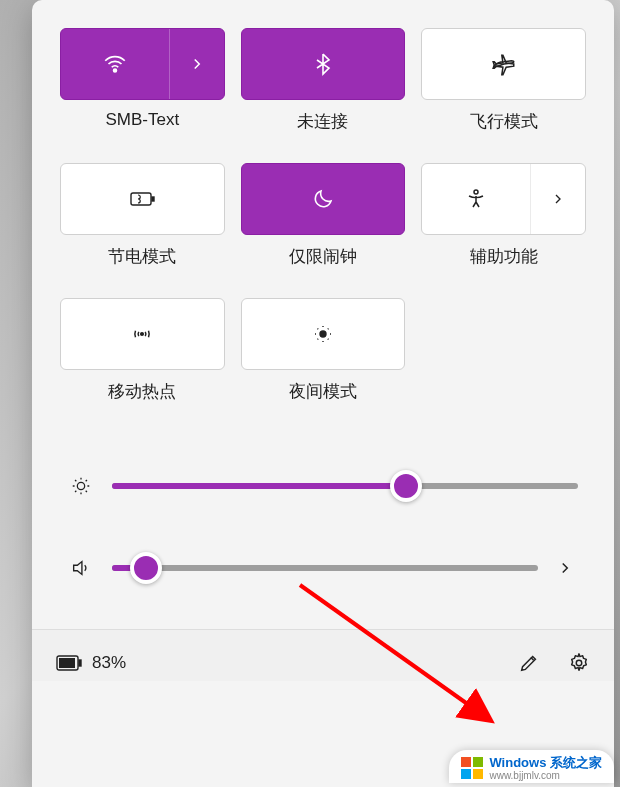  I want to click on tile-focus-label: 仅限闹钟, so click(323, 256).